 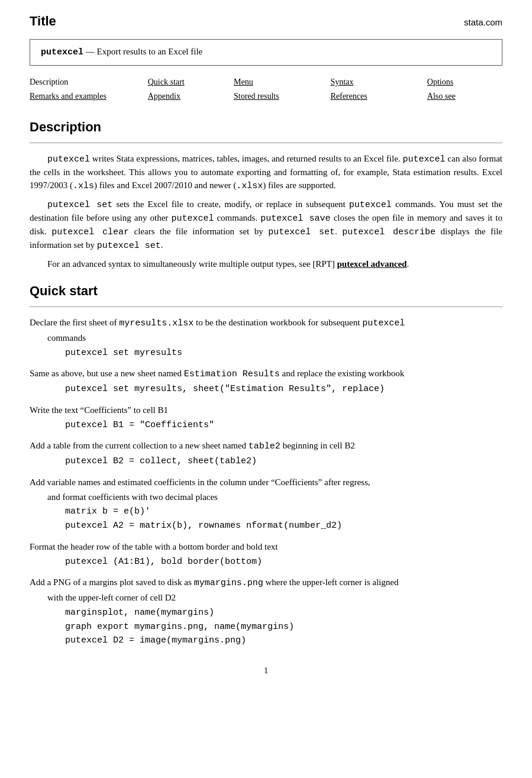 I want to click on qs-item-6: Format the header row of the table with …, so click(x=266, y=555).